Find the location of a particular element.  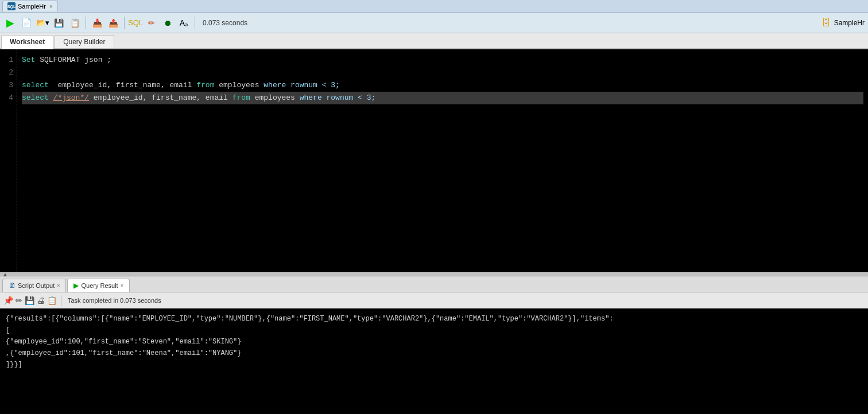

open-icon: 📂▾ is located at coordinates (42, 23).